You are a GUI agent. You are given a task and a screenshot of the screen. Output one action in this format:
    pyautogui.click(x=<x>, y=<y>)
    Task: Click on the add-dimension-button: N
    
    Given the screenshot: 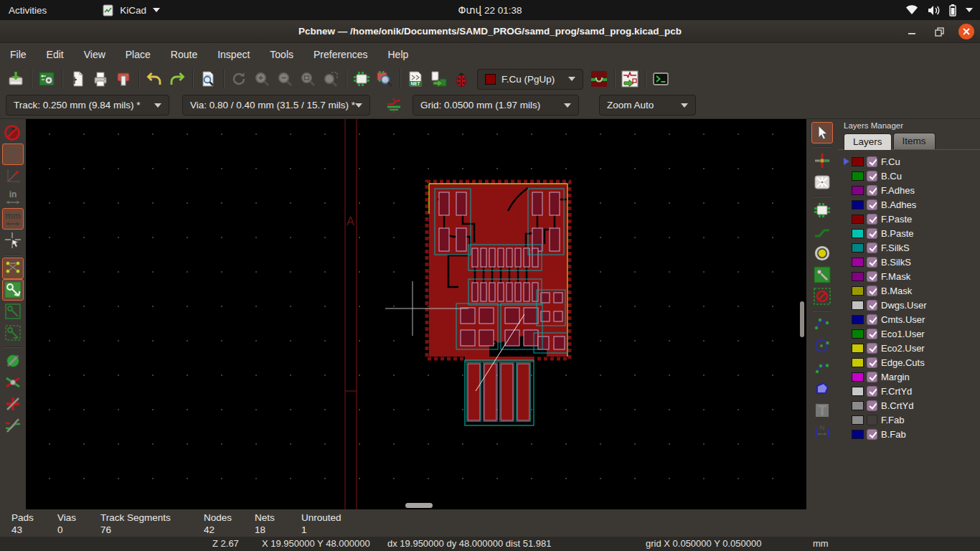 What is the action you would take?
    pyautogui.click(x=822, y=432)
    